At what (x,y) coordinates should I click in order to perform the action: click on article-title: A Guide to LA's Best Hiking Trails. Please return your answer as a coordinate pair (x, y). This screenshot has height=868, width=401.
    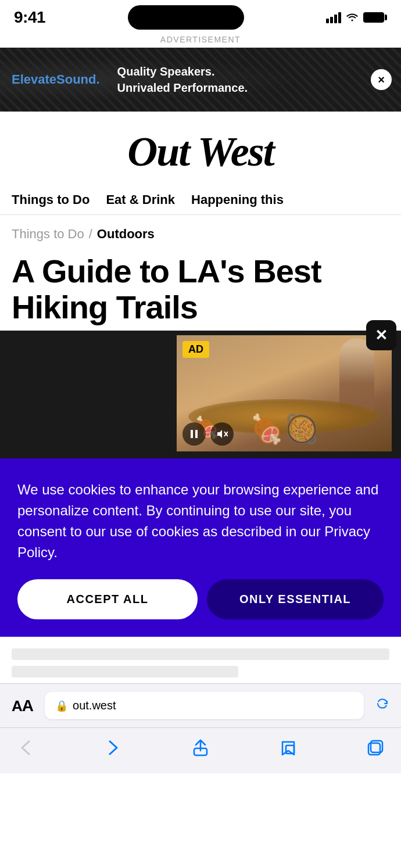
    Looking at the image, I should click on (201, 284).